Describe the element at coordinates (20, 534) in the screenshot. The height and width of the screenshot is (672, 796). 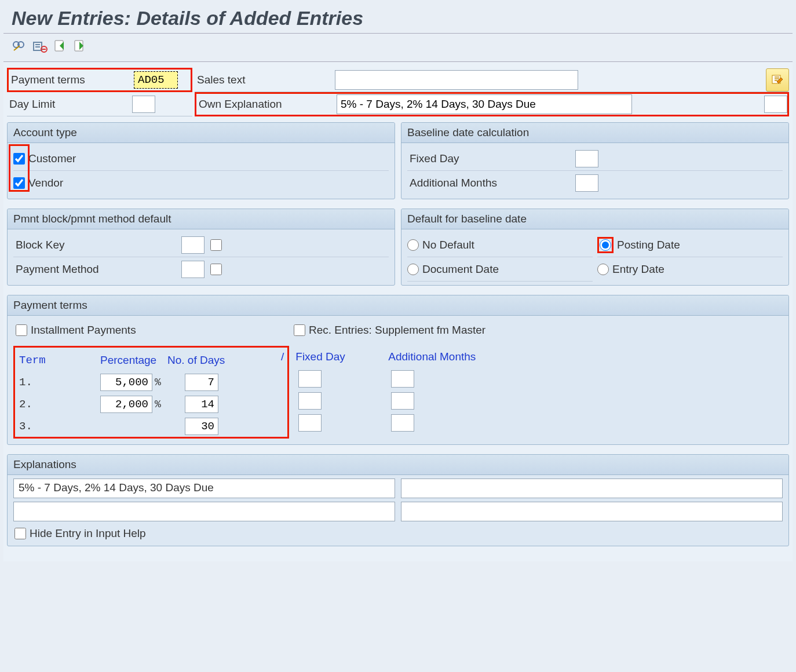
I see `hide-entry-checkbox` at that location.